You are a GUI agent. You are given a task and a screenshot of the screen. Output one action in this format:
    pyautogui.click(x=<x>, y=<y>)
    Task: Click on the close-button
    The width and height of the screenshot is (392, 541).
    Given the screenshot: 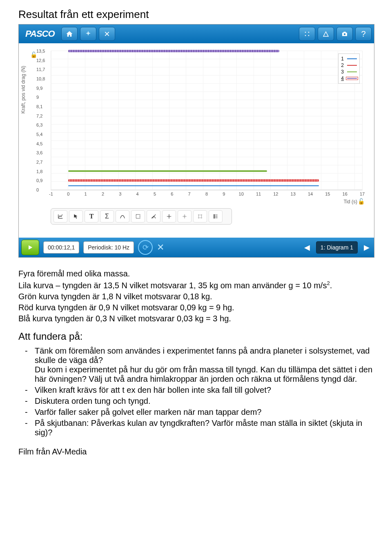 What is the action you would take?
    pyautogui.click(x=107, y=34)
    